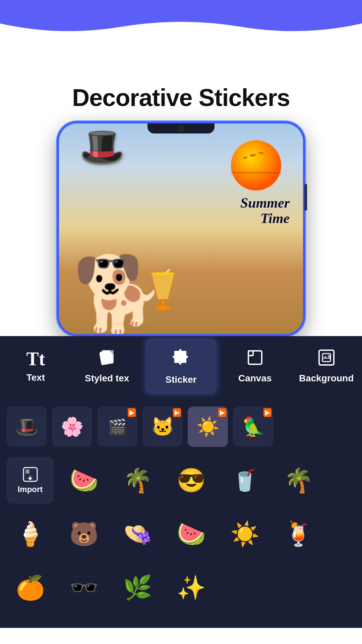  I want to click on sunglasses-sticker: 🕶️, so click(111, 264).